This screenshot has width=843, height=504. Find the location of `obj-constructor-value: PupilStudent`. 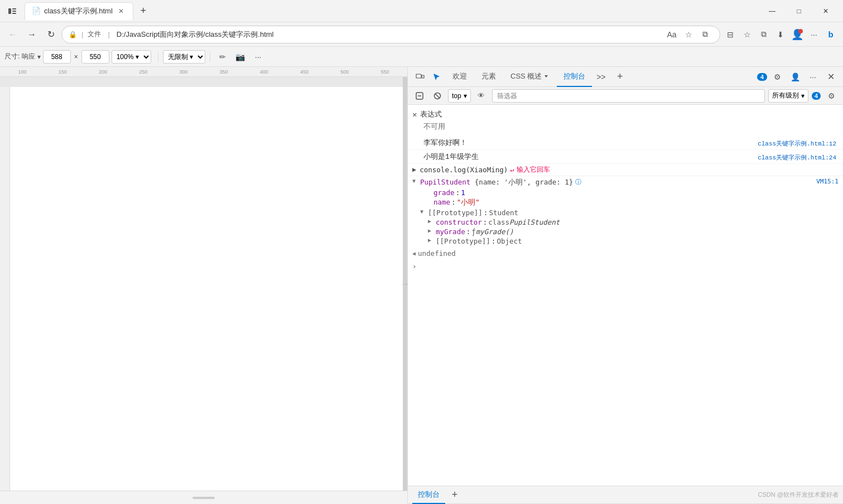

obj-constructor-value: PupilStudent is located at coordinates (534, 222).